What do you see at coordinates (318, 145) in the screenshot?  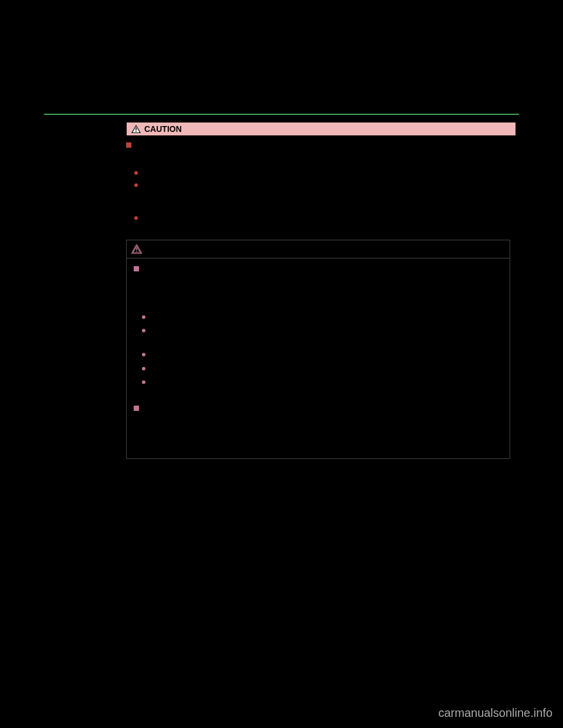 I see `caution-section-title: While driving (when parking using the me…` at bounding box center [318, 145].